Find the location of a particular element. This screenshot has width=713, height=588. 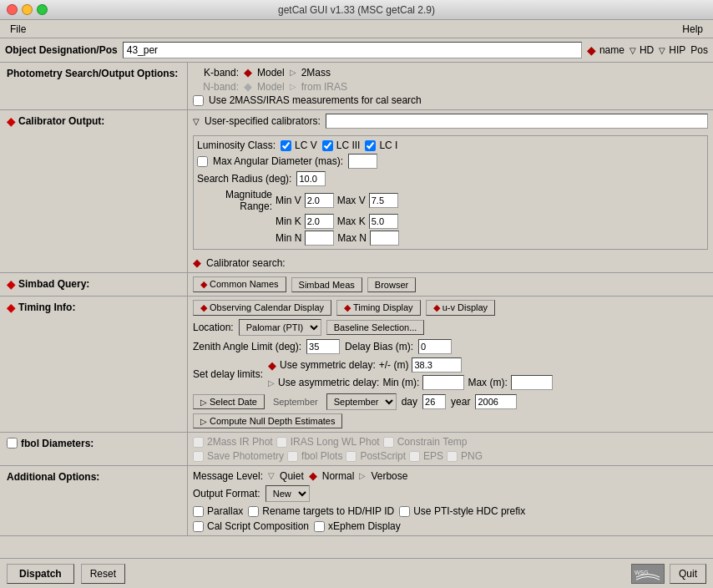

min-n-input is located at coordinates (319, 238).